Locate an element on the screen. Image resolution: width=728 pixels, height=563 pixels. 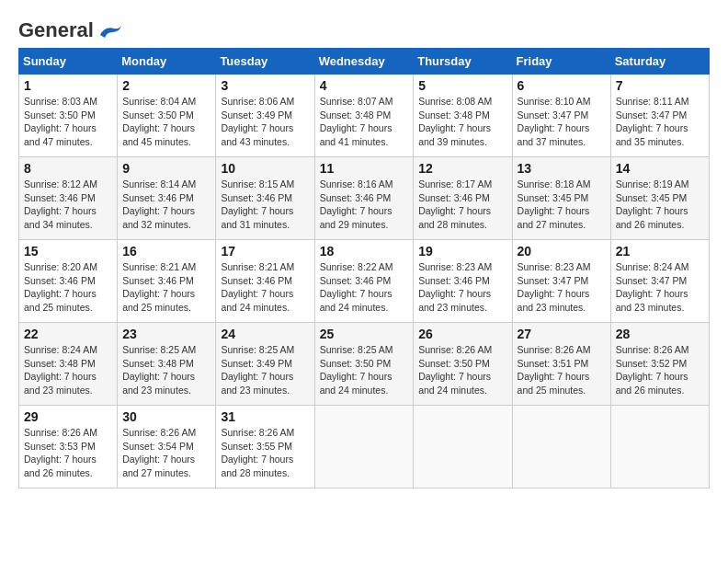
day-cell: 24 Sunrise: 8:25 AMSunset: 3:49 PMDaylig… is located at coordinates (265, 364).